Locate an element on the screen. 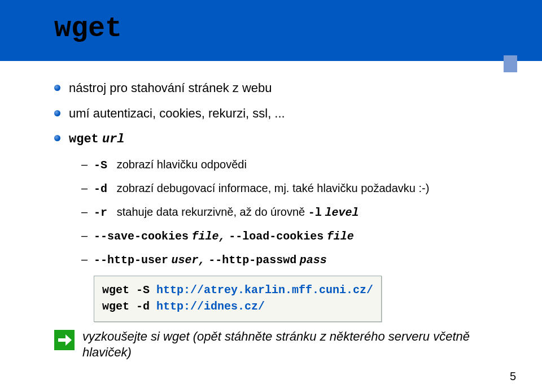  opt-r: -r stahuje data rekurzivně, až do úrovně… is located at coordinates (281, 212).